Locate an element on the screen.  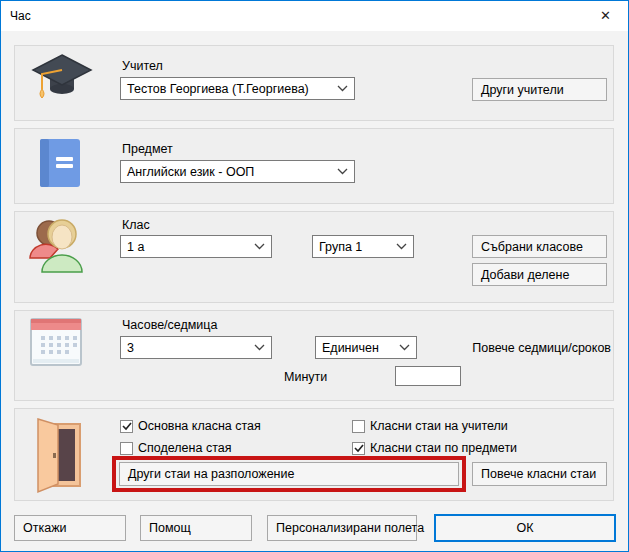
joined-classes-button: Събрани класове is located at coordinates (540, 246).